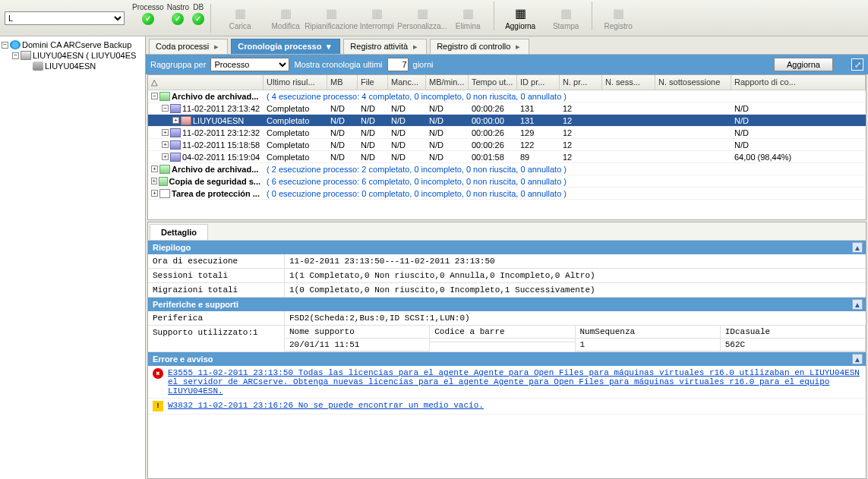 This screenshot has width=868, height=479. What do you see at coordinates (169, 18) in the screenshot?
I see `status-indicators: Processo Nastro DB` at bounding box center [169, 18].